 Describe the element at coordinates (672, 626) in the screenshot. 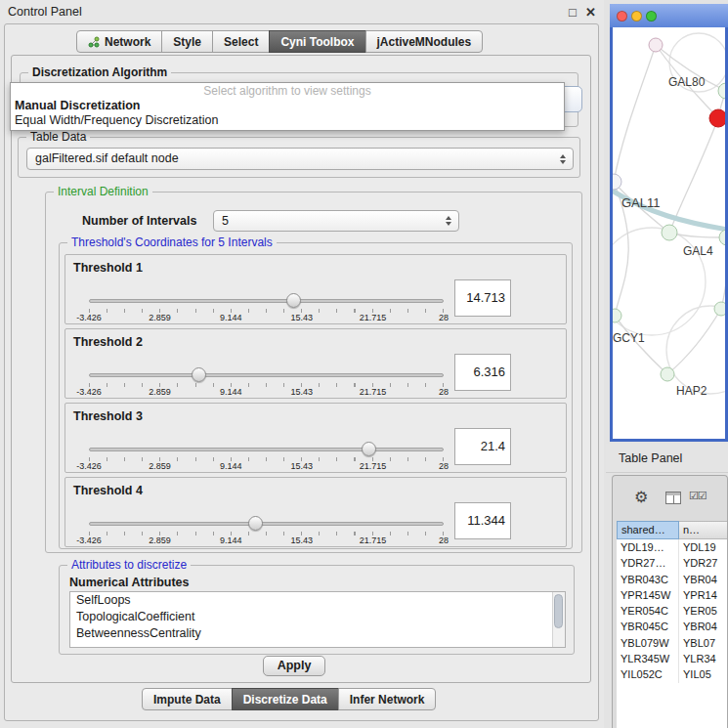

I see `table-row: YBR045C YBR04` at that location.